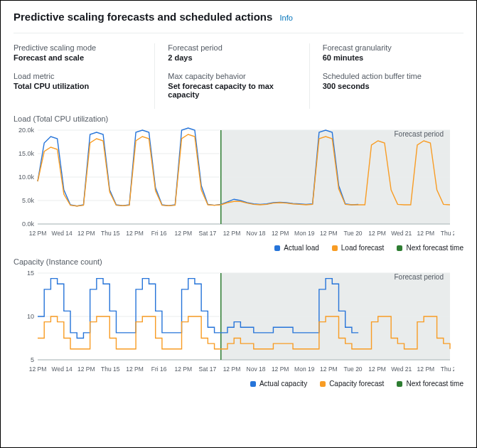 This screenshot has width=477, height=448. What do you see at coordinates (296, 247) in the screenshot?
I see `legend-item: Actual load` at bounding box center [296, 247].